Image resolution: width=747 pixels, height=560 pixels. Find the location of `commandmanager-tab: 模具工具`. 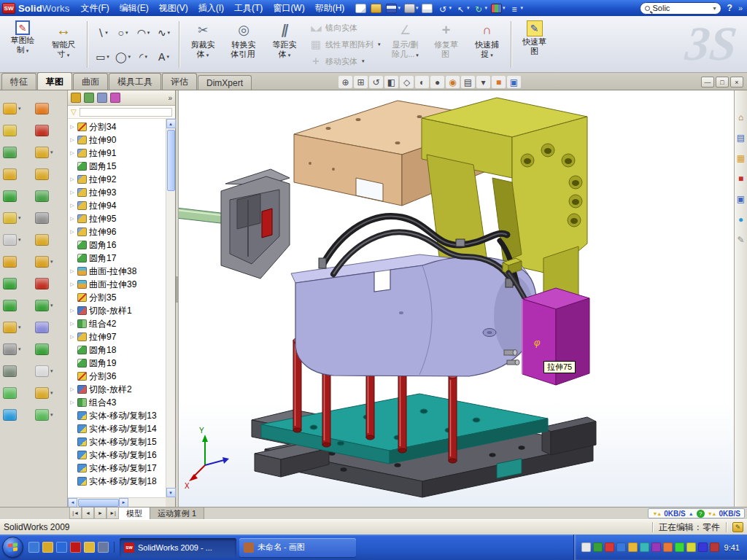

commandmanager-tab: 模具工具 is located at coordinates (135, 82).